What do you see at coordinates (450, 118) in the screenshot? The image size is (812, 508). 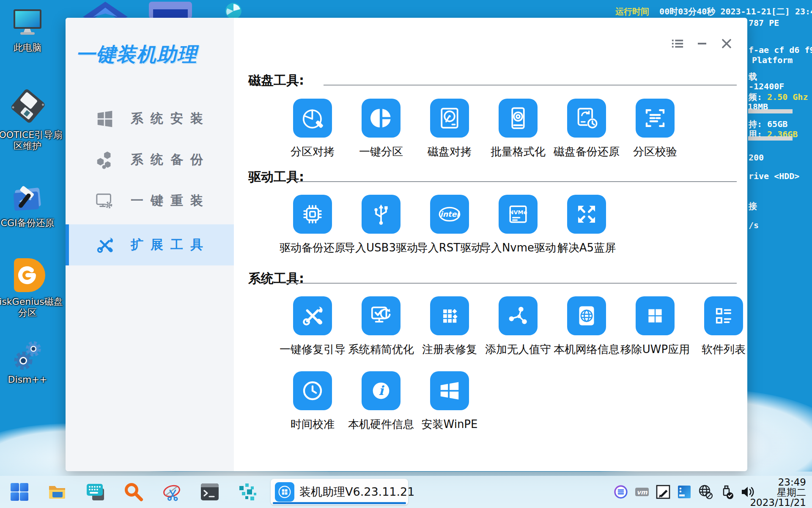 I see `hdd-icon` at bounding box center [450, 118].